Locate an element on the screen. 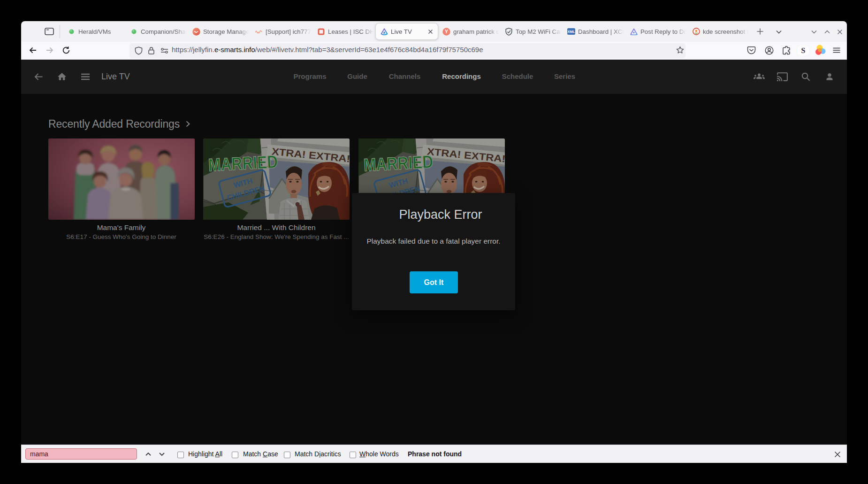 This screenshot has width=868, height=484. svg-text: XML is located at coordinates (571, 32).